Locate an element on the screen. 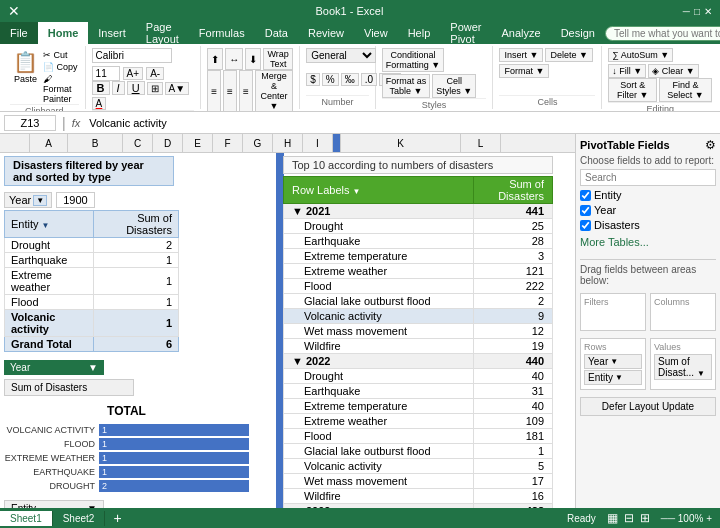  clear-btn: ◈ Clear ▼ is located at coordinates (673, 71).